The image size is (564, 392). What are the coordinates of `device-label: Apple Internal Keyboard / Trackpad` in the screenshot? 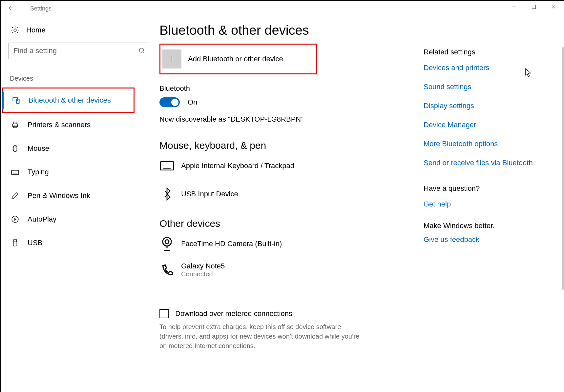 It's located at (238, 166).